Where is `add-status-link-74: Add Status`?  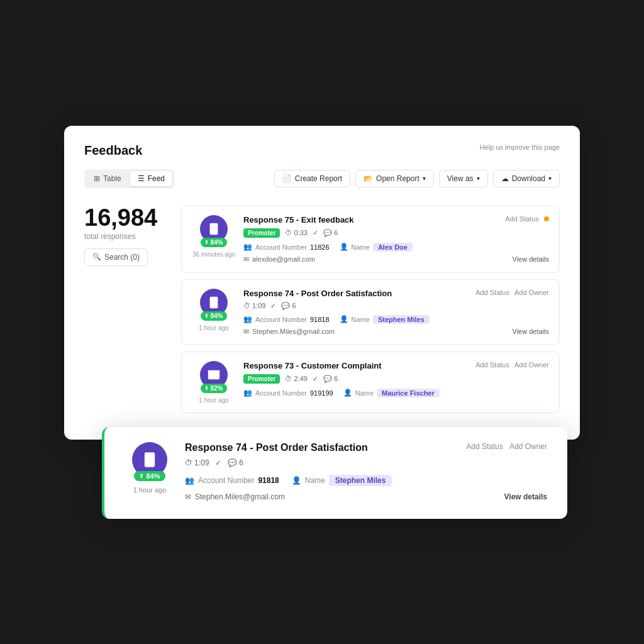
add-status-link-74: Add Status is located at coordinates (492, 292).